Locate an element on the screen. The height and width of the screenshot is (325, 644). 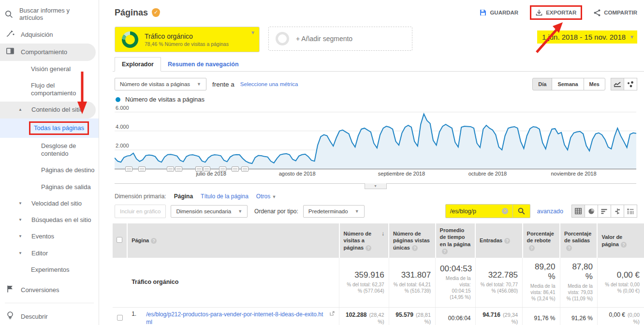
clear-search-icon: ✕ is located at coordinates (505, 211).